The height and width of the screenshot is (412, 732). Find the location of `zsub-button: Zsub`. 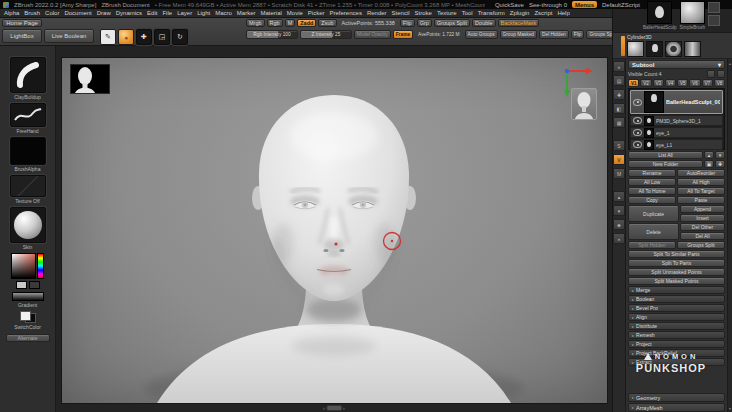

zsub-button: Zsub is located at coordinates (327, 23).